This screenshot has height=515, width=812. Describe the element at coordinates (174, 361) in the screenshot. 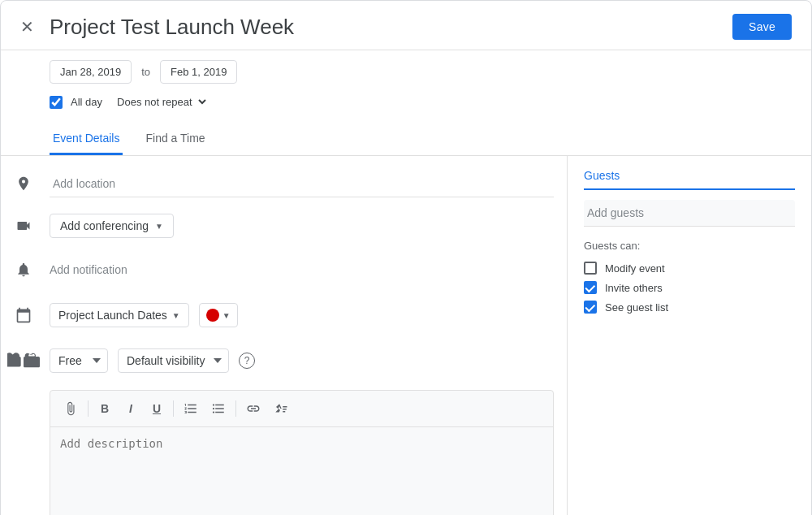

I see `visibility-select: Default visibility Public Private` at that location.